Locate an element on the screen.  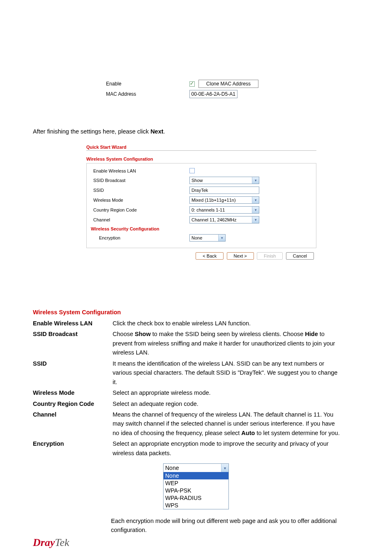
wireless-security-config-header: Wireless Security Configuration is located at coordinates (201, 229).